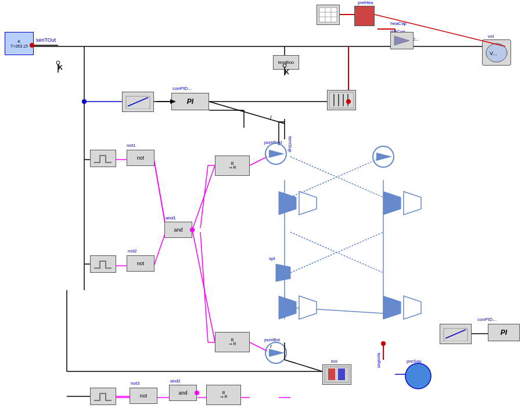 The image size is (532, 419). I want to click on TOut-block: TOut K T=263.15, so click(19, 44).